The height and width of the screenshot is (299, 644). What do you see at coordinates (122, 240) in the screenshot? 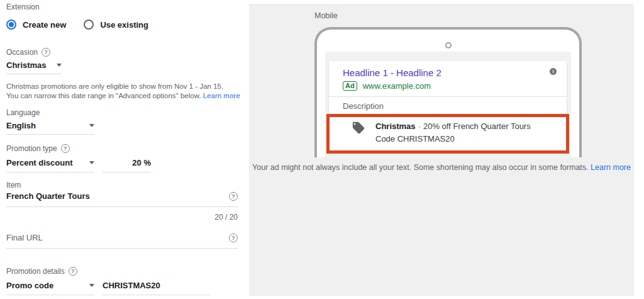
I see `final-url-input: Final URL ?` at bounding box center [122, 240].